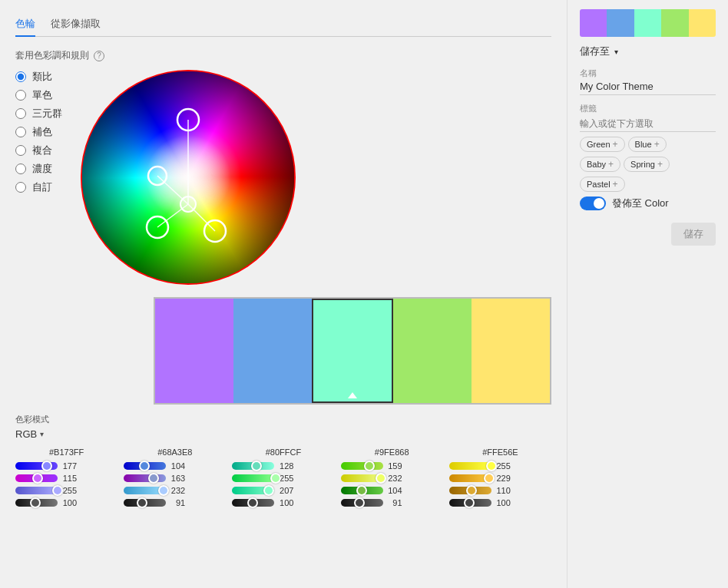  Describe the element at coordinates (188, 177) in the screenshot. I see `color-wheel-area` at that location.